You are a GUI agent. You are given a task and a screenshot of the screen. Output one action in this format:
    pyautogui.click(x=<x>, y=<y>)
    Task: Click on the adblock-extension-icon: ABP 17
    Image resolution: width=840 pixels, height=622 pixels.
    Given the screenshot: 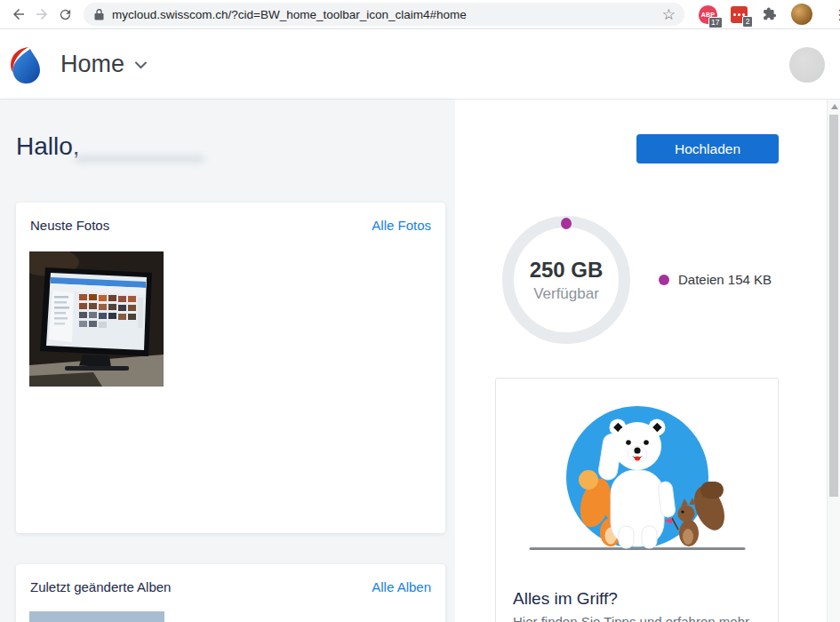 What is the action you would take?
    pyautogui.click(x=708, y=14)
    